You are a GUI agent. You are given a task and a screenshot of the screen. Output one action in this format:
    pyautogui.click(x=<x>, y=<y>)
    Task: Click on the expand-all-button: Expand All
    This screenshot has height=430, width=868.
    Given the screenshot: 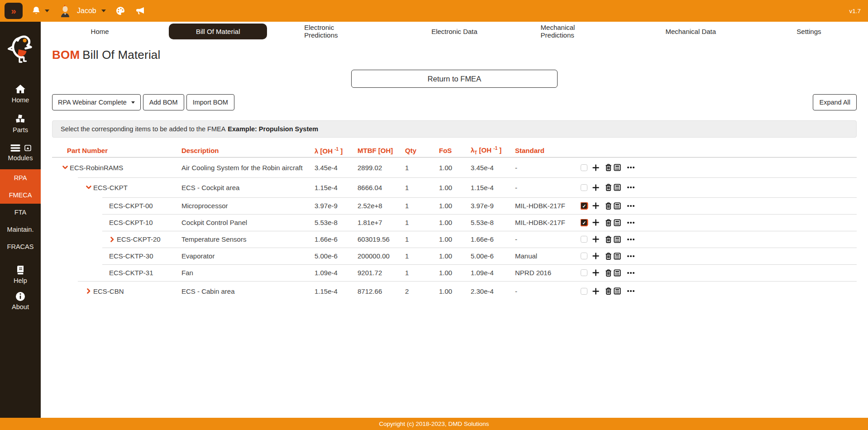 What is the action you would take?
    pyautogui.click(x=835, y=102)
    